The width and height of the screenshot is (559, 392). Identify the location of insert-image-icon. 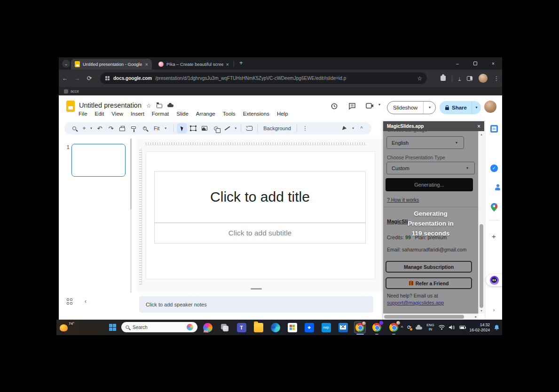
(205, 128).